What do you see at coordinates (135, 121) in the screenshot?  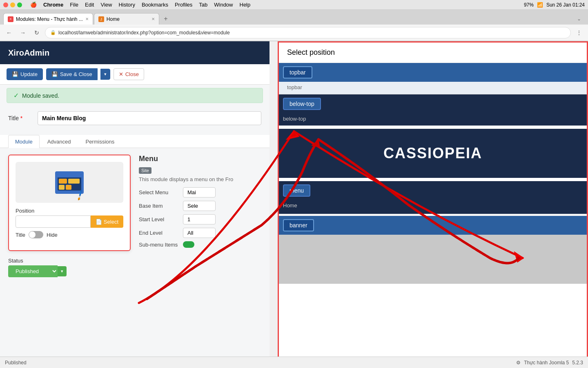 I see `form-section: Title` at bounding box center [135, 121].